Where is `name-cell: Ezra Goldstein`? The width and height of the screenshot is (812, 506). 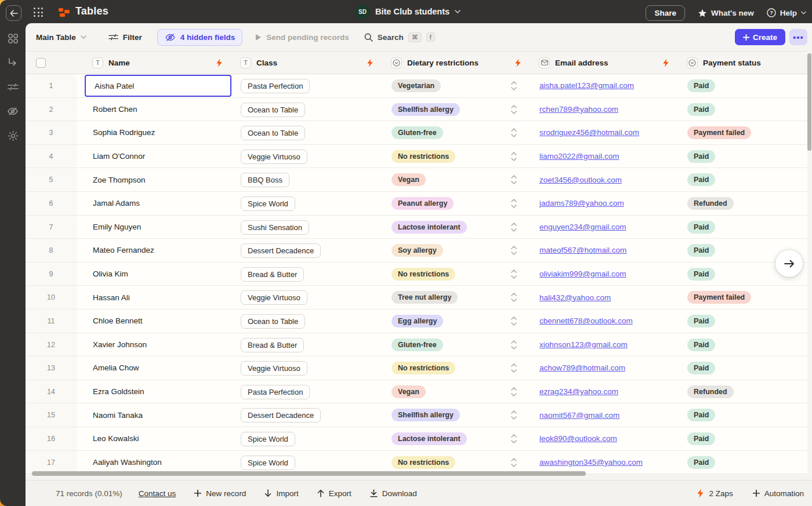
name-cell: Ezra Goldstein is located at coordinates (158, 392).